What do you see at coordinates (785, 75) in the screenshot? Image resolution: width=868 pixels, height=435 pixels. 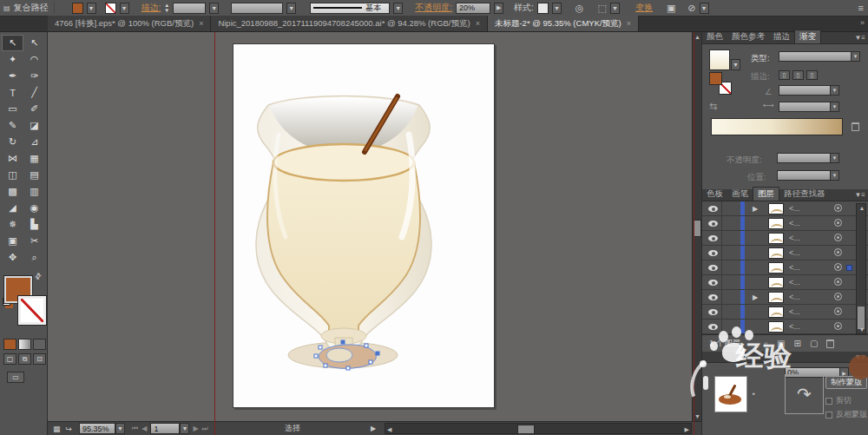 I see `stroke-within-icon: ▯` at bounding box center [785, 75].